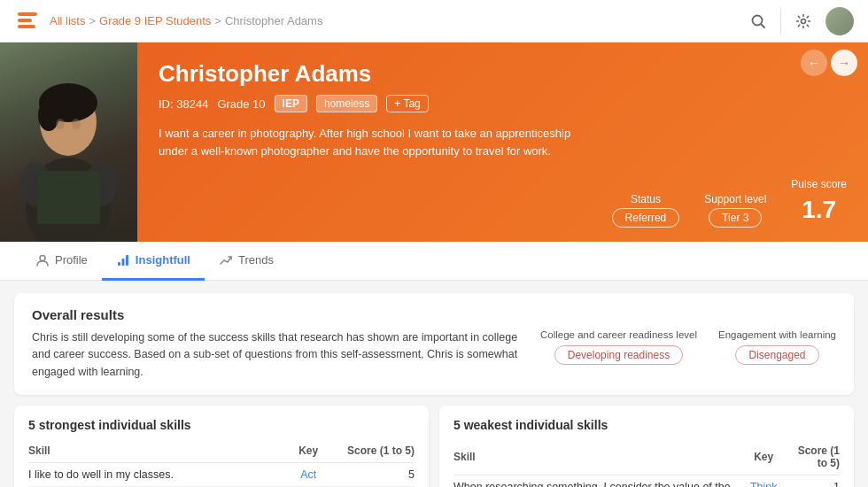 The width and height of the screenshot is (868, 487). What do you see at coordinates (218, 21) in the screenshot?
I see `breadcrumb-sep2: >` at bounding box center [218, 21].